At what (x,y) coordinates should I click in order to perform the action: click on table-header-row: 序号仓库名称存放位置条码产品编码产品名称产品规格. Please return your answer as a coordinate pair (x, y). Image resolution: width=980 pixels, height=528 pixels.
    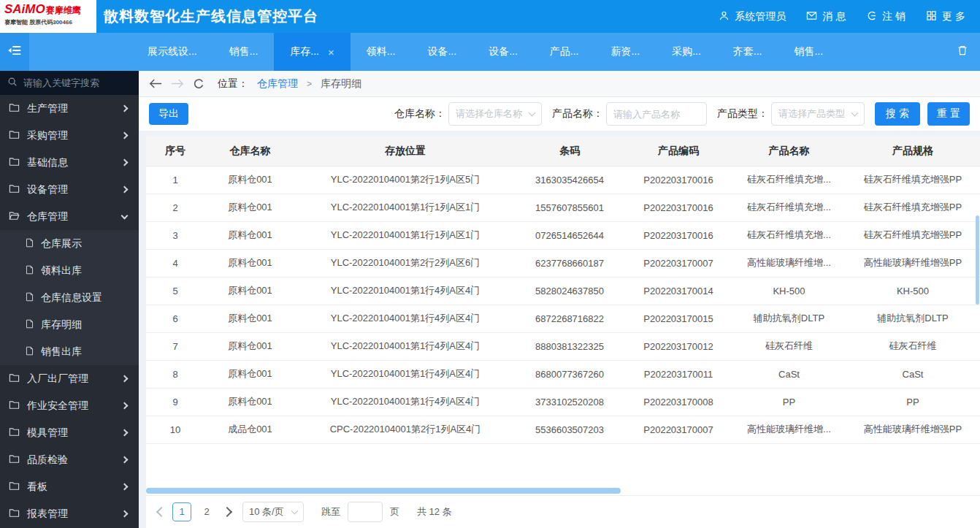
    Looking at the image, I should click on (563, 151).